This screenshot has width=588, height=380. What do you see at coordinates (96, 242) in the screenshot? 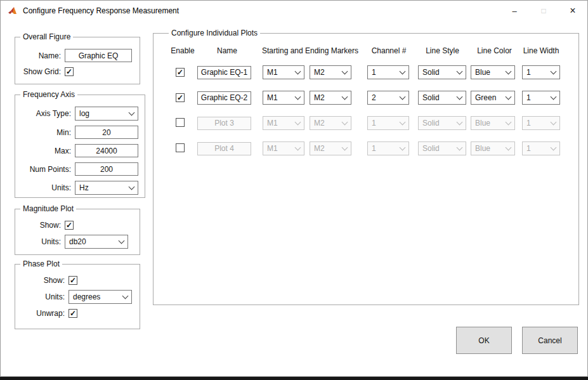
I see `magnitude-units-select: db20` at bounding box center [96, 242].